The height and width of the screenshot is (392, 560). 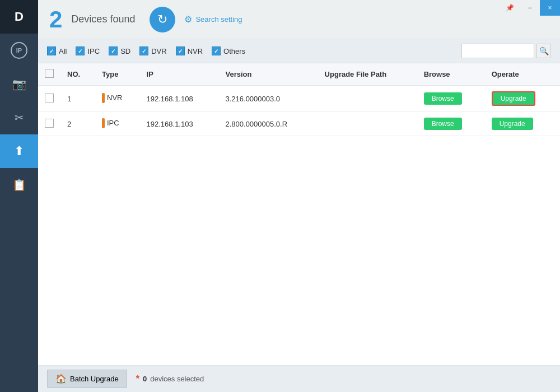 I want to click on filter-sd-checkbox, so click(x=113, y=51).